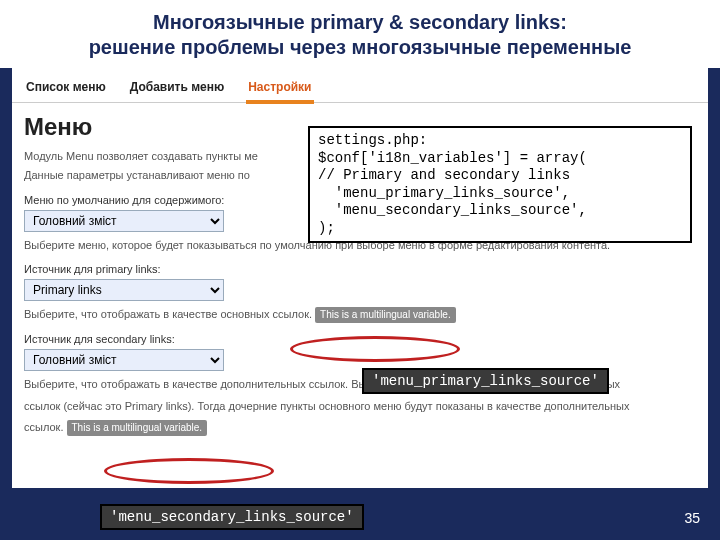 Image resolution: width=720 pixels, height=540 pixels. What do you see at coordinates (66, 89) in the screenshot?
I see `tab-list: Список меню` at bounding box center [66, 89].